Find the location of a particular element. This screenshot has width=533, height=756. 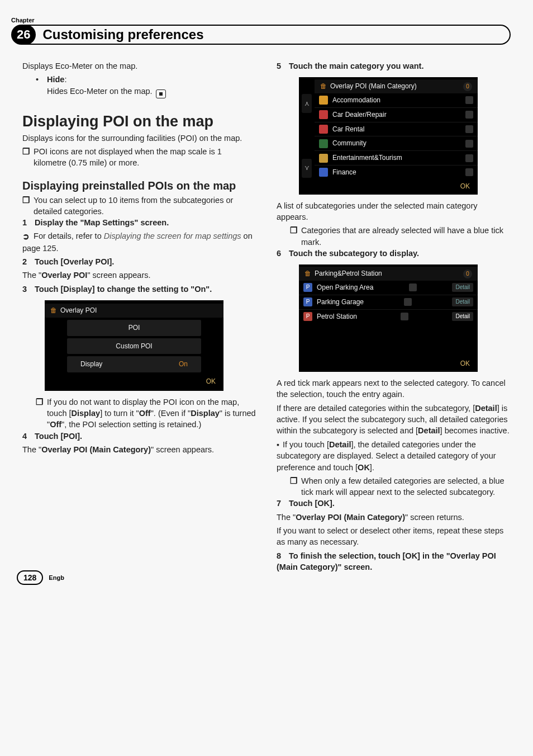

scroll-up-icon: ⋏ is located at coordinates (307, 103).